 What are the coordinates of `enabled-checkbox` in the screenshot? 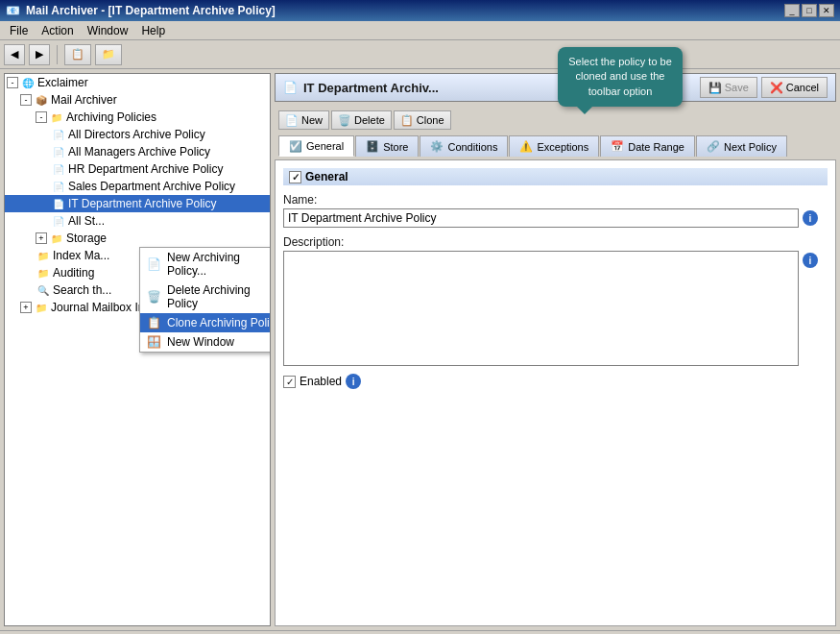 It's located at (290, 382).